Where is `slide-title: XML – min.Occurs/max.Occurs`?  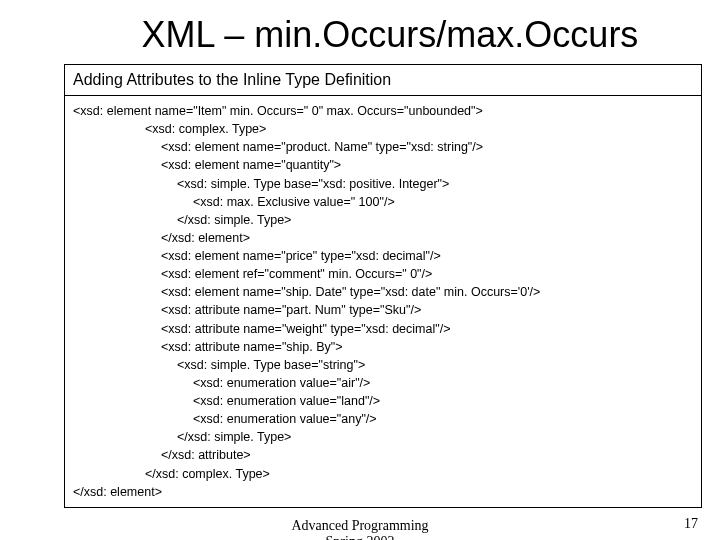
slide-title: XML – min.Occurs/max.Occurs is located at coordinates (360, 35).